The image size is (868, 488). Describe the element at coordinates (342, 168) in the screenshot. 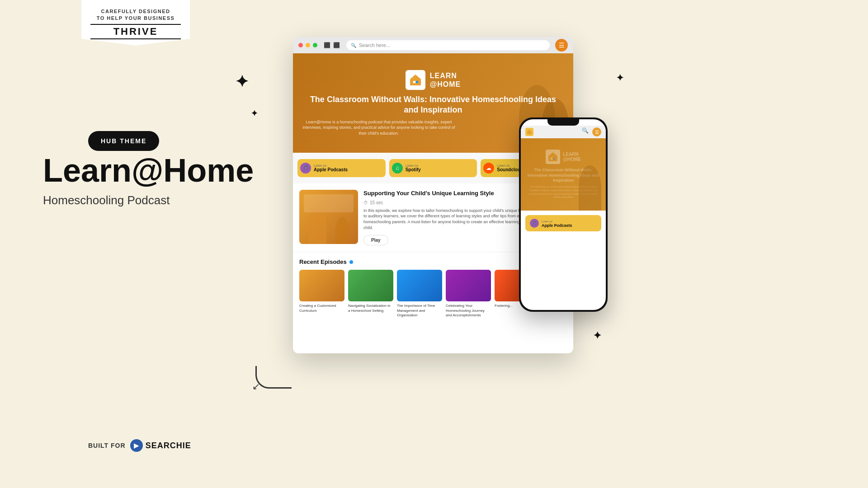

I see `apple-podcasts-button: 🎵 Listen on Apple Podcasts` at that location.